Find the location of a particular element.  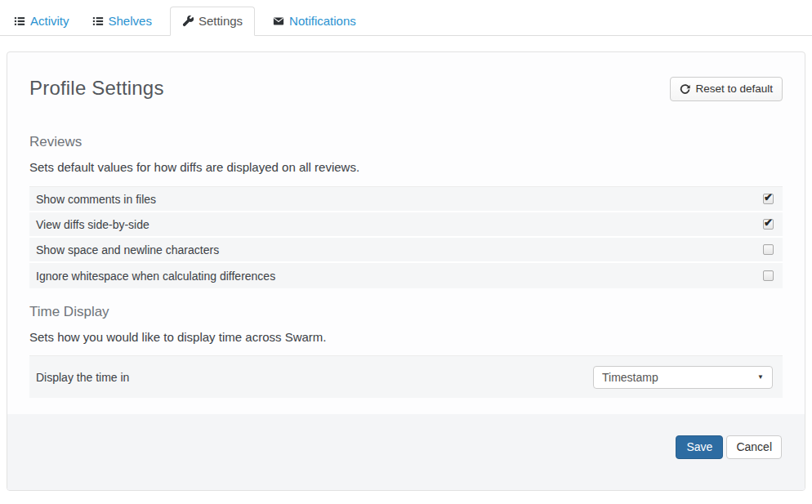

tab-bar: Activity Shelves Settings Notifications is located at coordinates (406, 18).